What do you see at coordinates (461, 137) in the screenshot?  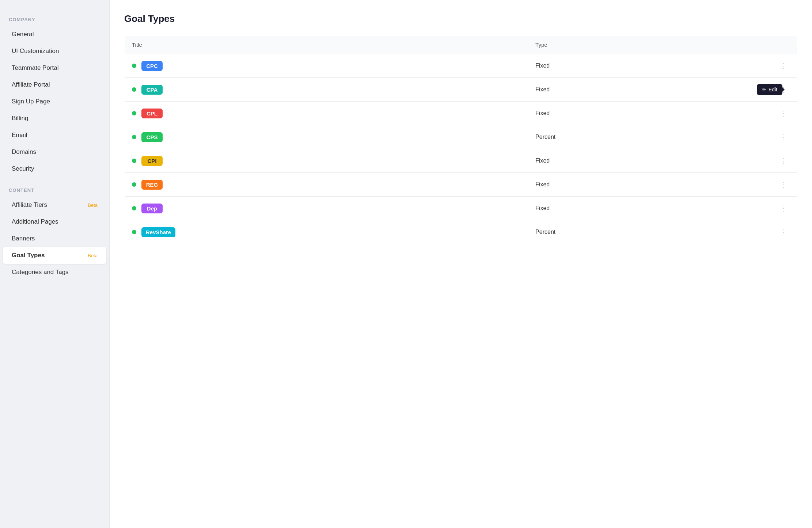 I see `table-row: CPSPercent⋮` at bounding box center [461, 137].